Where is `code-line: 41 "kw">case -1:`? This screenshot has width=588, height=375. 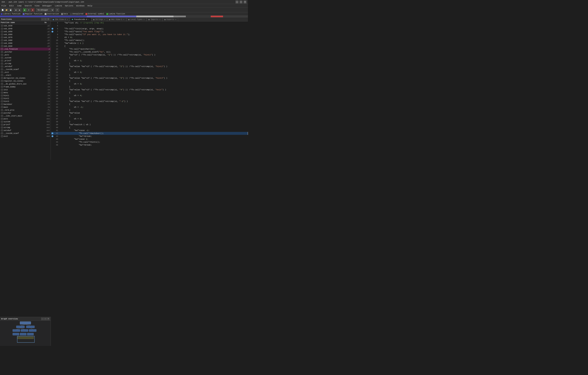
code-line: 41 "kw">case -1: is located at coordinates (149, 131).